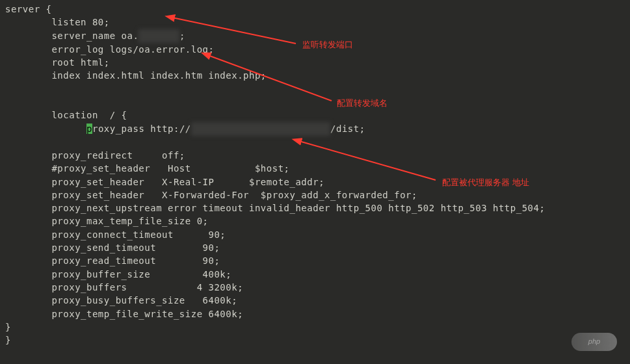 The height and width of the screenshot is (364, 630). What do you see at coordinates (109, 49) in the screenshot?
I see `code-line: error_log logs/oa.error.log;` at bounding box center [109, 49].